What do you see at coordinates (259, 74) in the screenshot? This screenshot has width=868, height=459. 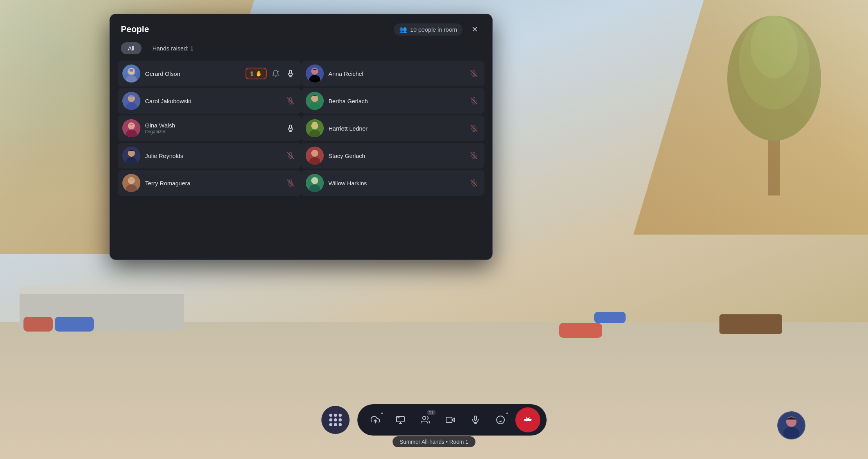 I see `hand-emoji: ✋` at bounding box center [259, 74].